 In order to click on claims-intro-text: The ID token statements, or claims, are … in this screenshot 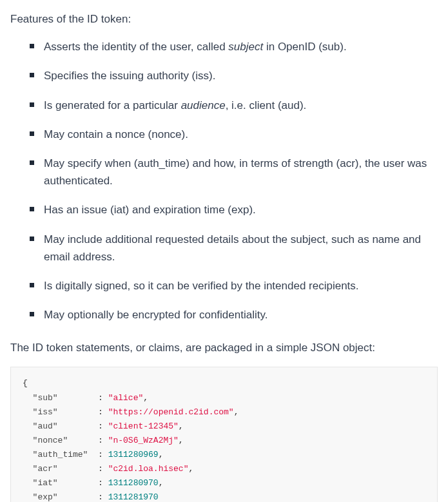, I will do `click(224, 348)`.